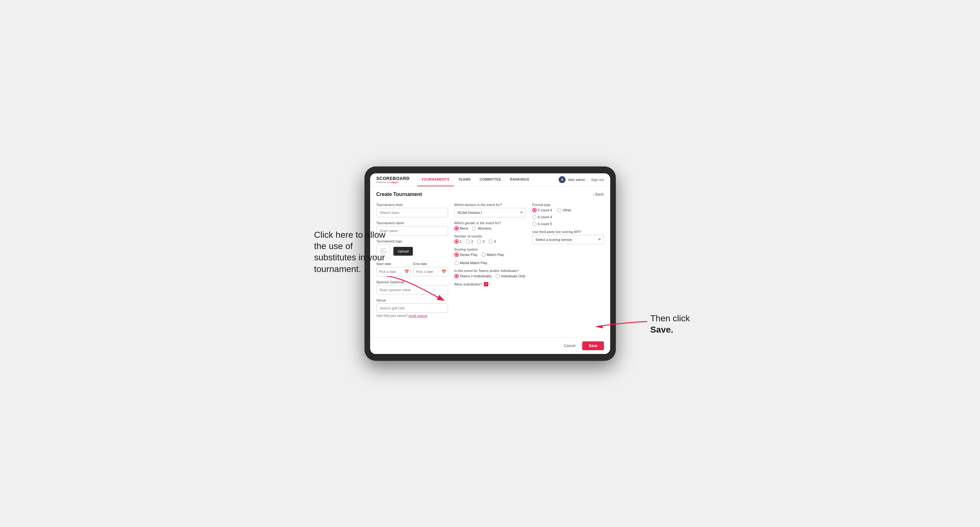 The image size is (980, 527). Describe the element at coordinates (490, 284) in the screenshot. I see `substitutes-field: Allow substitutes? ✓` at that location.